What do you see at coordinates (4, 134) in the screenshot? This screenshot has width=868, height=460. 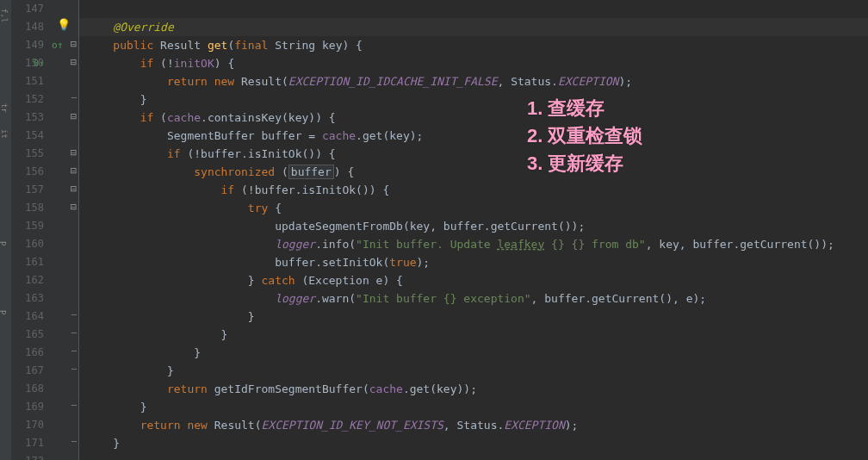 I see `left-marker-3: it` at bounding box center [4, 134].